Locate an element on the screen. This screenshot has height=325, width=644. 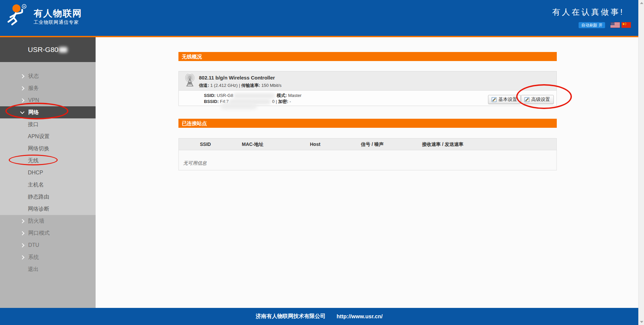
wireless-controller-title: 802.11 b/g/n Wireless Controller is located at coordinates (237, 78).